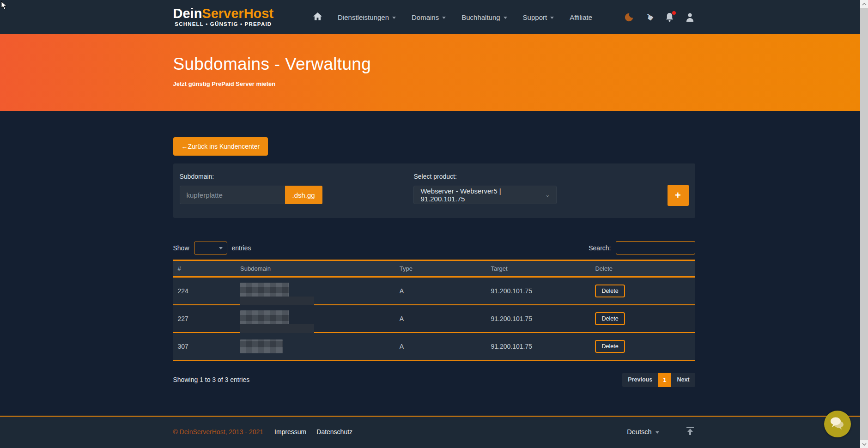 The width and height of the screenshot is (868, 448). What do you see at coordinates (643, 432) in the screenshot?
I see `language-select: Deutsch` at bounding box center [643, 432].